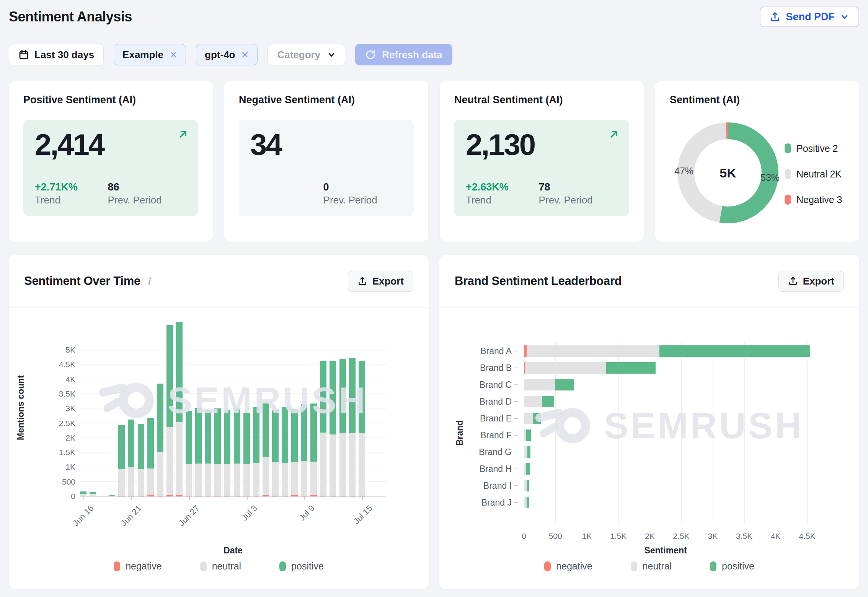 Image resolution: width=868 pixels, height=597 pixels. Describe the element at coordinates (576, 187) in the screenshot. I see `kpi-prev-value: 78` at that location.